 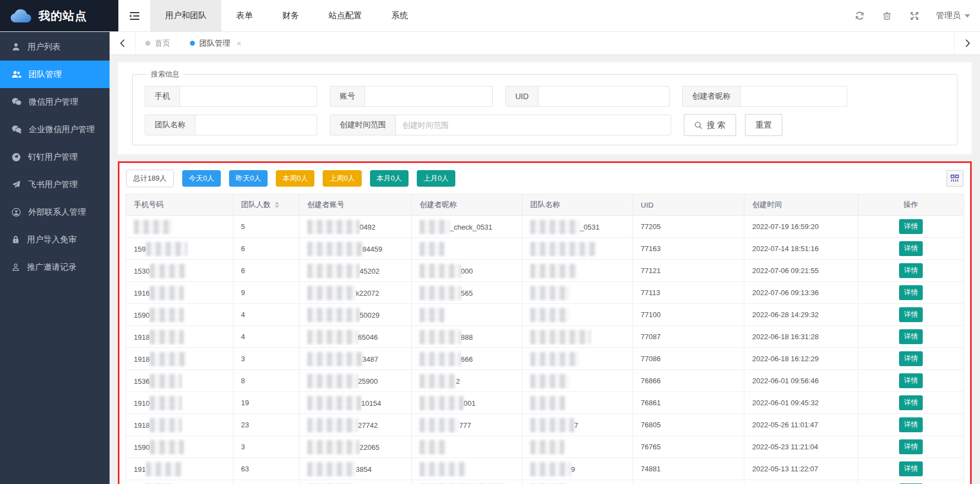 What do you see at coordinates (967, 43) in the screenshot?
I see `tabs-scroll-right-button` at bounding box center [967, 43].